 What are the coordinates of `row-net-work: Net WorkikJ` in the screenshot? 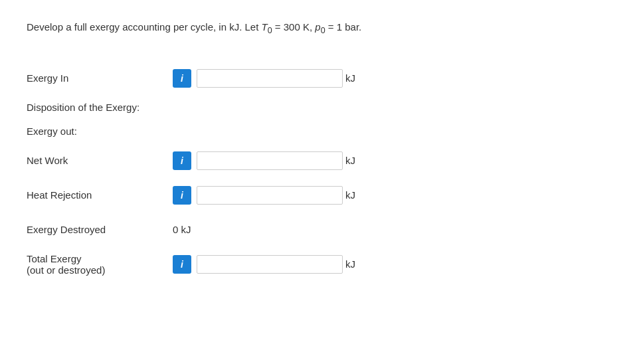 It's located at (319, 161).